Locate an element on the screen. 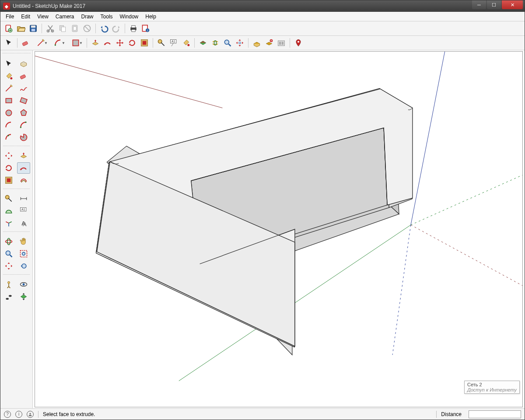  copy-button is located at coordinates (63, 28).